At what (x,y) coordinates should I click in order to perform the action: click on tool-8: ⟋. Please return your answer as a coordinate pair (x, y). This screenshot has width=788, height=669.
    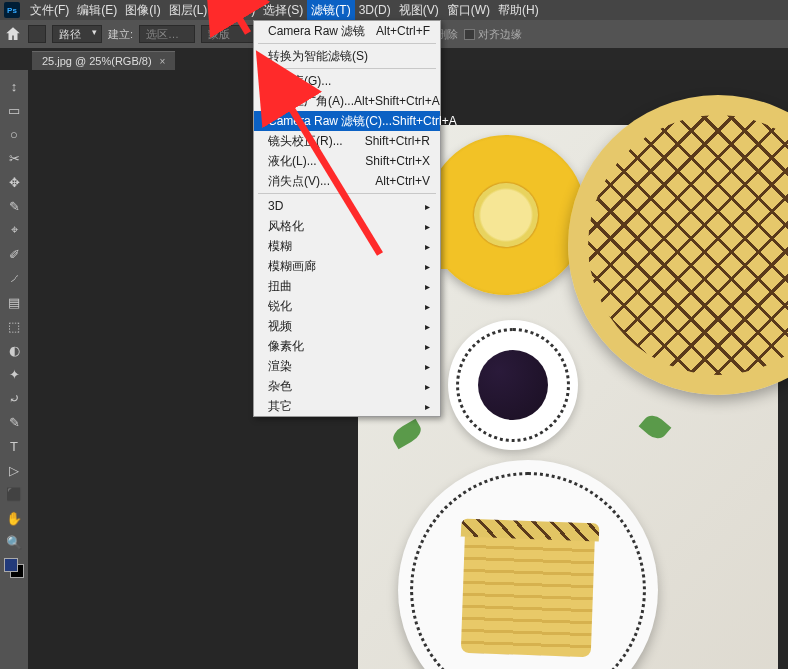
    Looking at the image, I should click on (14, 278).